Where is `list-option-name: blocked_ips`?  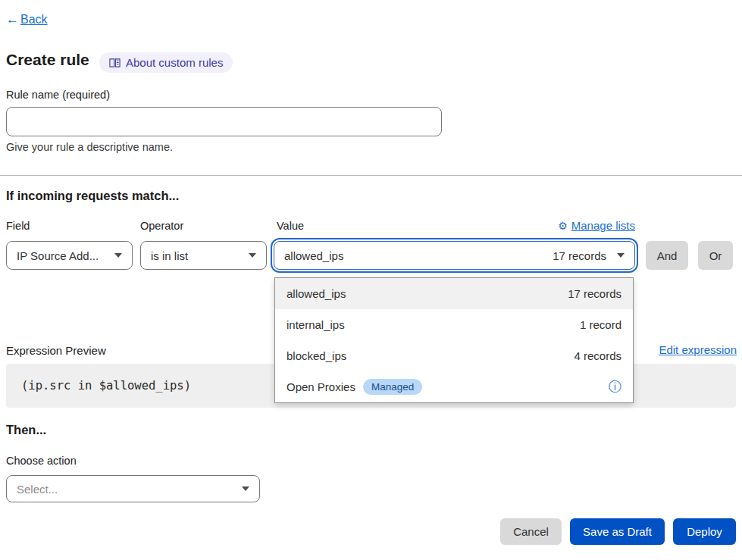
list-option-name: blocked_ips is located at coordinates (317, 356).